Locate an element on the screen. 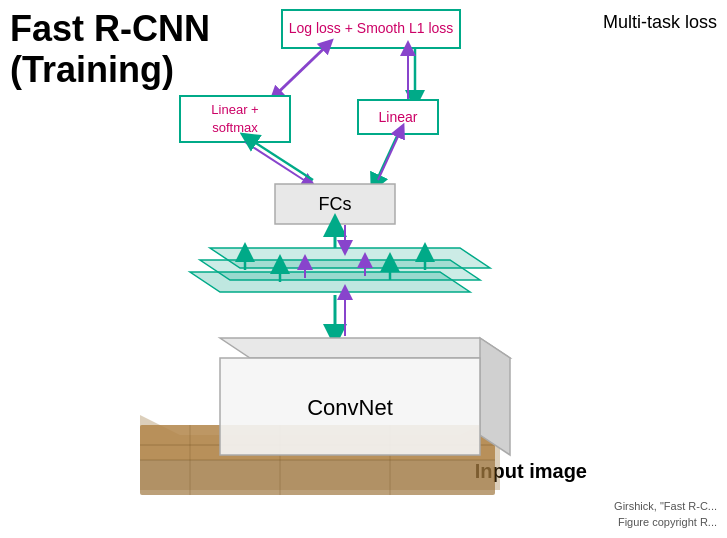 Image resolution: width=727 pixels, height=538 pixels. citation: Girshick, "Fast R-C... Figure copyright … is located at coordinates (666, 514).